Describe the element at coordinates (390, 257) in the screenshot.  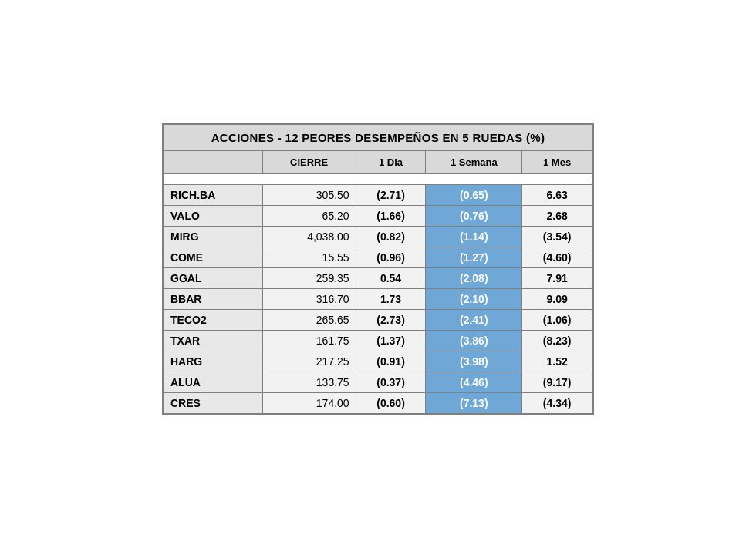
I see `cell-1dia: (0.96)` at that location.